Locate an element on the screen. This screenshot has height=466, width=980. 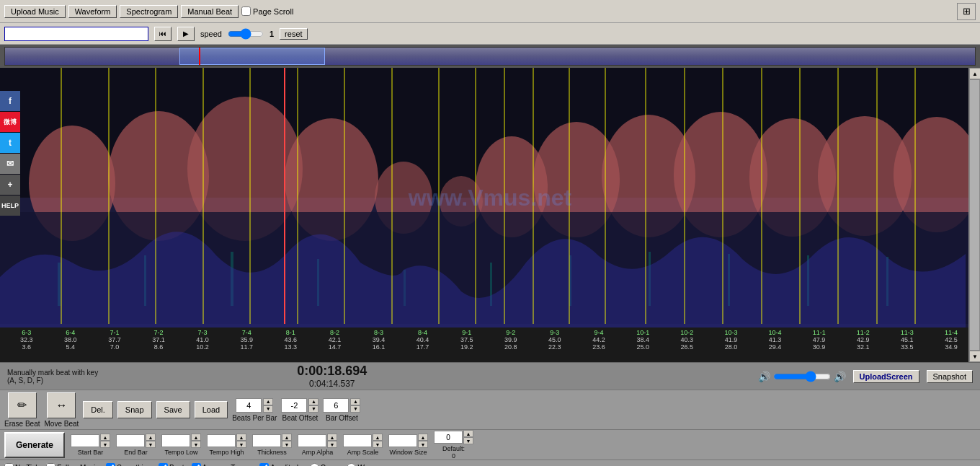
volume-control: 🔊 🔊 is located at coordinates (802, 377).